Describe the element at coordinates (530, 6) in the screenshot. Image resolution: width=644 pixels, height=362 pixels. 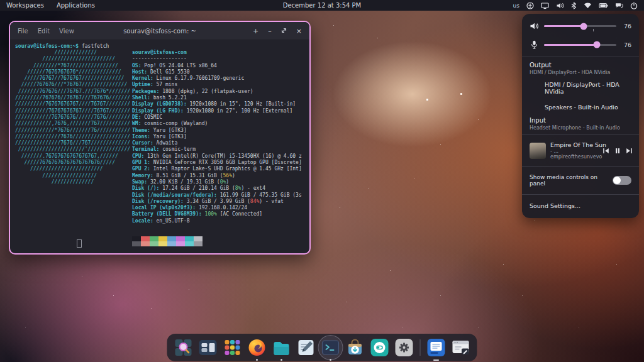
I see `accessibility-icon` at that location.